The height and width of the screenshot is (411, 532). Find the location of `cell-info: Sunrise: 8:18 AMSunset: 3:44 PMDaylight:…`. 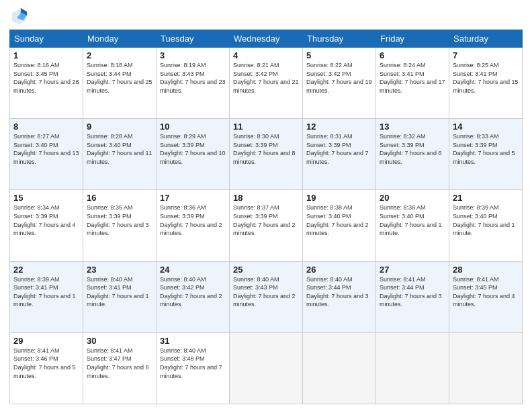

cell-info: Sunrise: 8:18 AMSunset: 3:44 PMDaylight:… is located at coordinates (120, 78).